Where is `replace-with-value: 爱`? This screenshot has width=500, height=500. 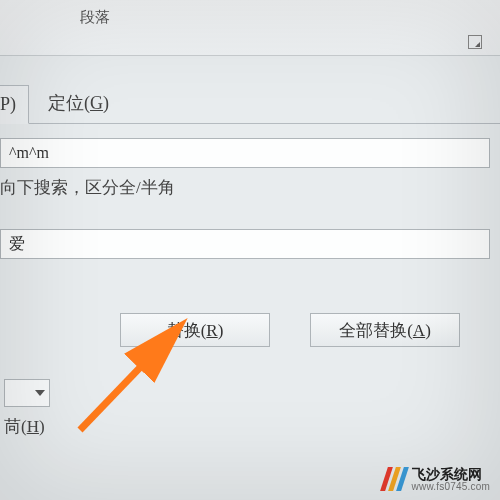
replace-with-value: 爱 is located at coordinates (17, 244).